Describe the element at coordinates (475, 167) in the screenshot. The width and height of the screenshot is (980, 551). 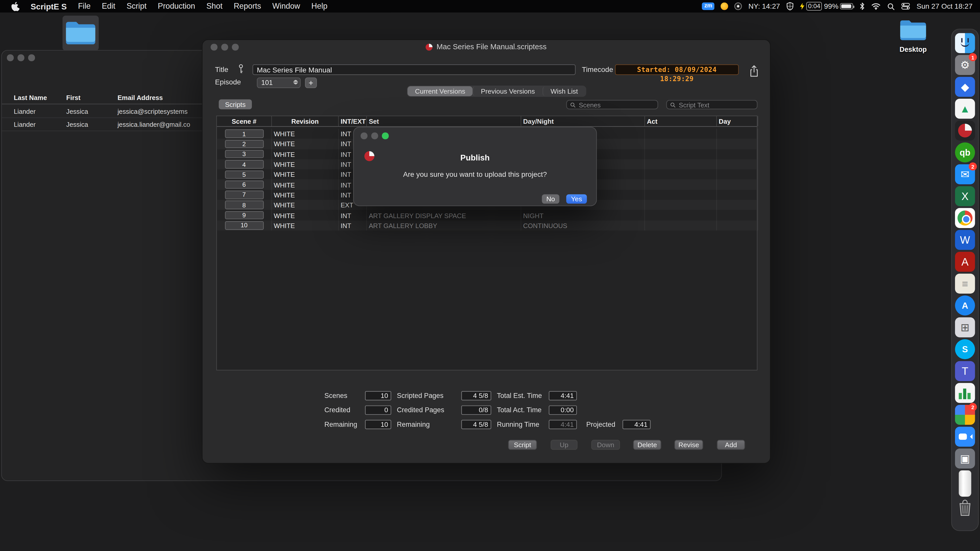
I see `publish-dialog: Publish Are you sure you want to upload …` at that location.